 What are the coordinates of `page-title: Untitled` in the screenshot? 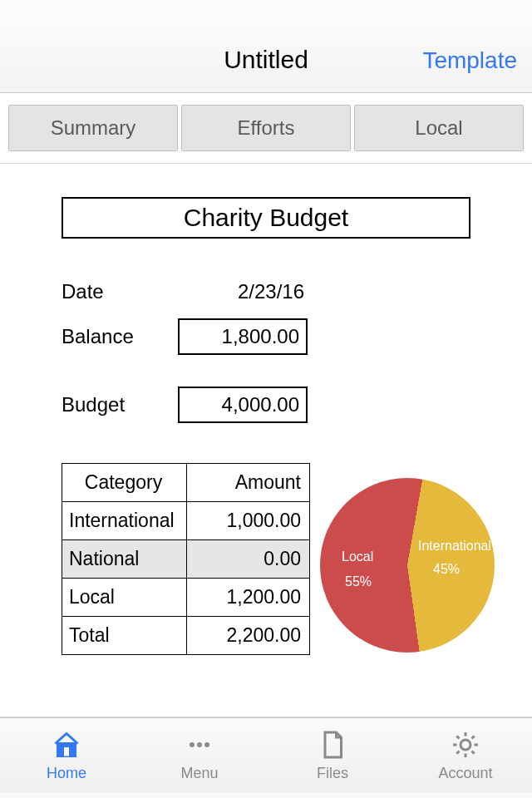 It's located at (266, 60).